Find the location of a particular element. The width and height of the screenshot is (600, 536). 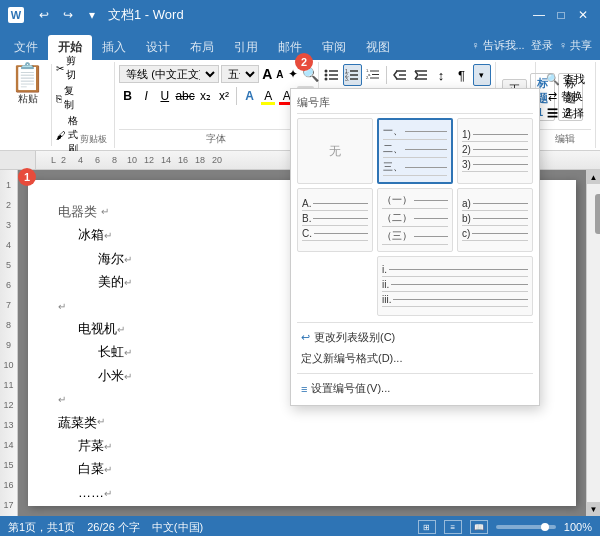

zoom-slider is located at coordinates (526, 527).